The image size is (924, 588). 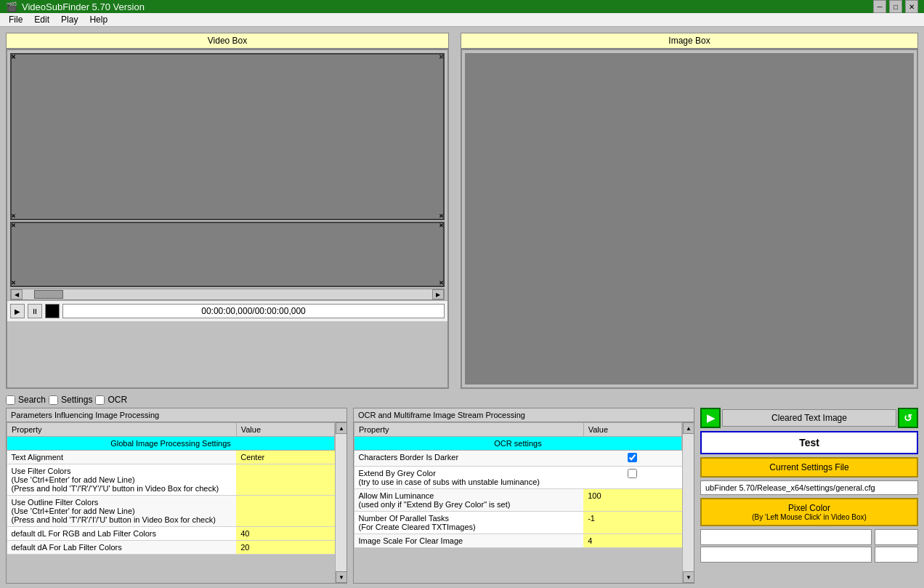 I want to click on prop-text-alignment: Text Alignment, so click(x=122, y=458).